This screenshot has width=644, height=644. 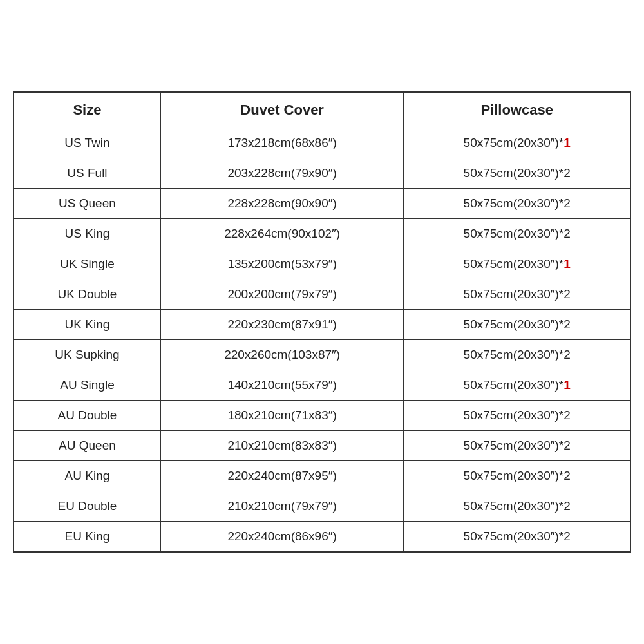 What do you see at coordinates (88, 234) in the screenshot?
I see `cell-size: US King` at bounding box center [88, 234].